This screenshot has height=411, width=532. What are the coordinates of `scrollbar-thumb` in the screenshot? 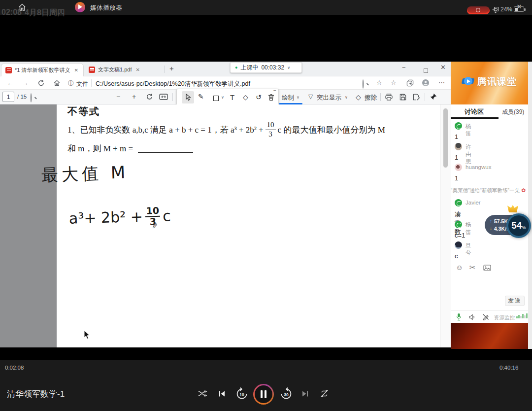 It's located at (445, 138).